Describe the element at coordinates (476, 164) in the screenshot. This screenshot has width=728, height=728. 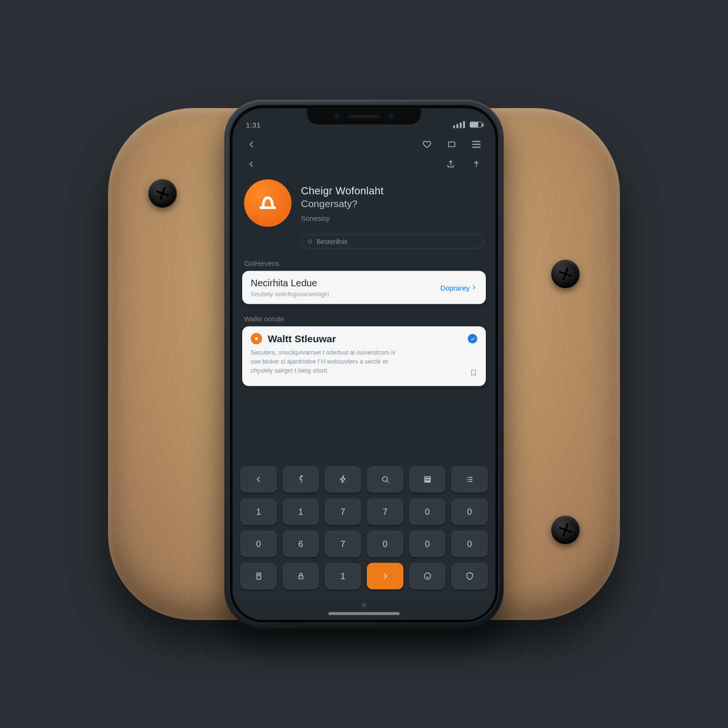
I see `up-arrow-icon` at that location.